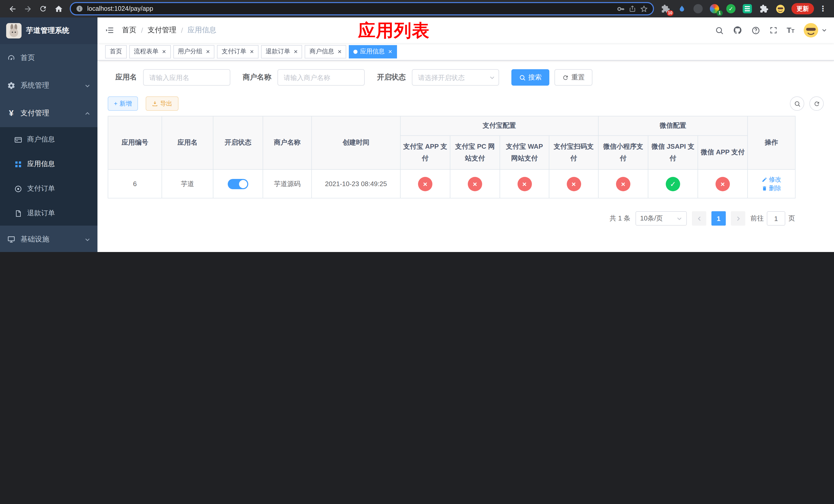  Describe the element at coordinates (150, 51) in the screenshot. I see `tab-process-form: 流程表单×` at that location.